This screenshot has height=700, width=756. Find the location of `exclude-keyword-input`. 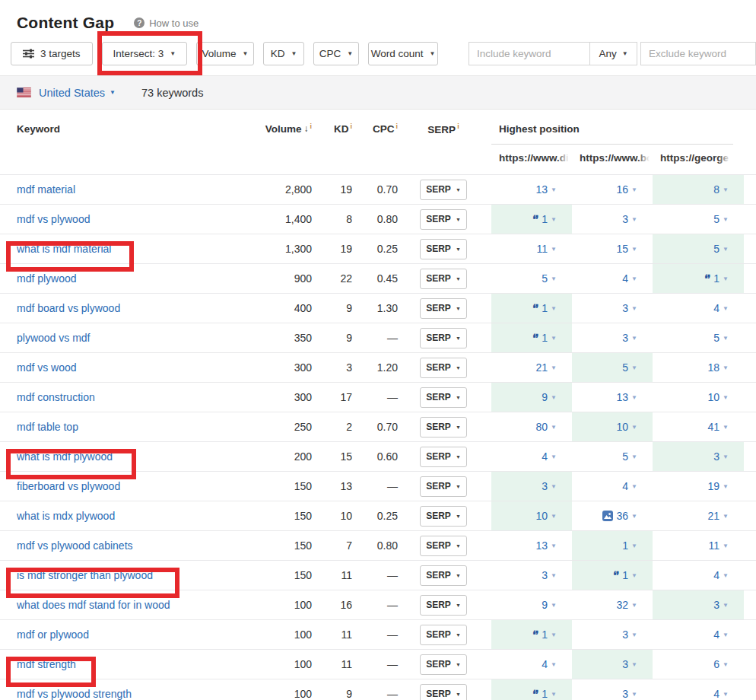

exclude-keyword-input is located at coordinates (698, 53).